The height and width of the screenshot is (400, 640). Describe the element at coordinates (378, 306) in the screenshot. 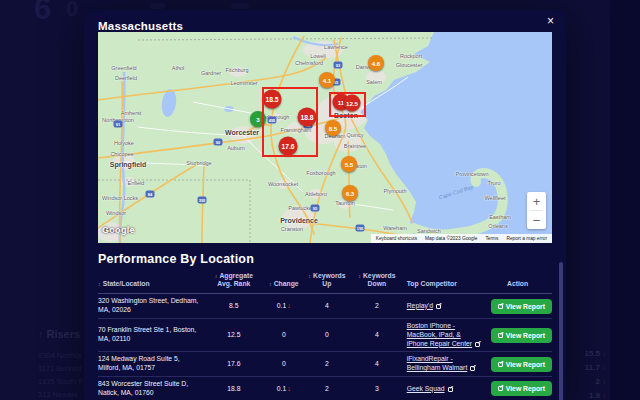

I see `cell-keywords-down: 2` at that location.